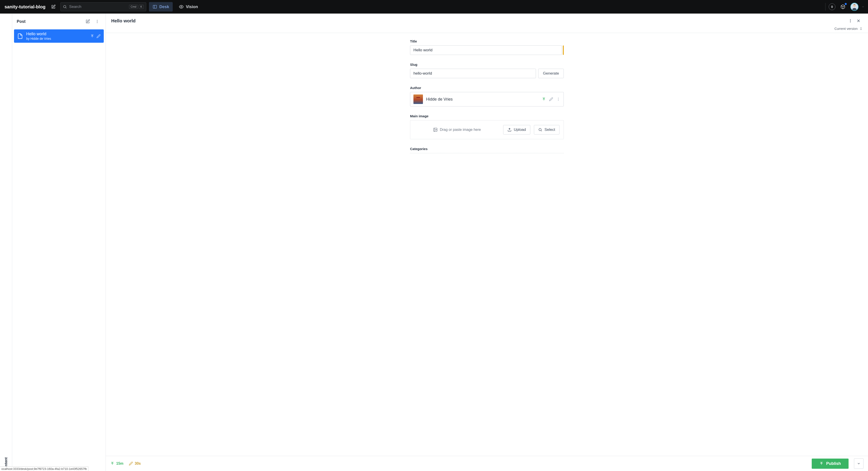  What do you see at coordinates (859, 464) in the screenshot?
I see `publish-more-button` at bounding box center [859, 464].